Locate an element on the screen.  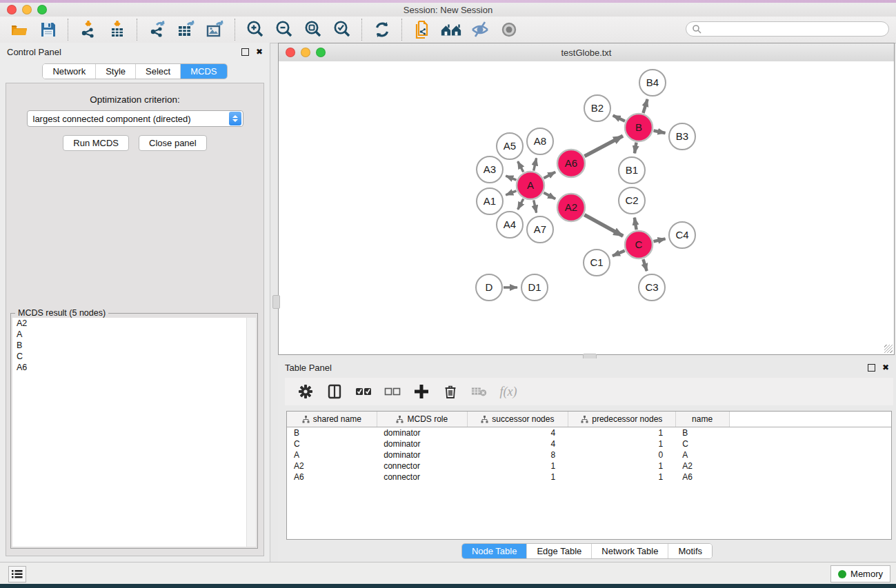
column-header-MCDS-role: MCDS role is located at coordinates (422, 419).